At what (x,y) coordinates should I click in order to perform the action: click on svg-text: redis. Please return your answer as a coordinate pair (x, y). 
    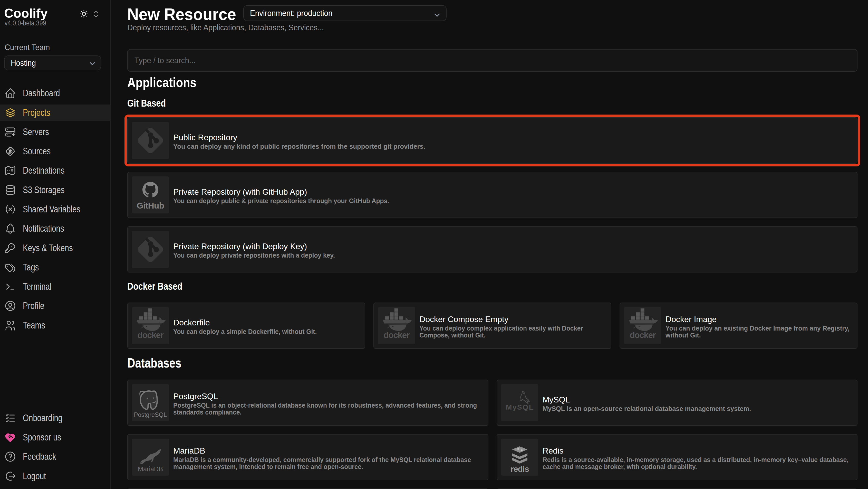
    Looking at the image, I should click on (520, 469).